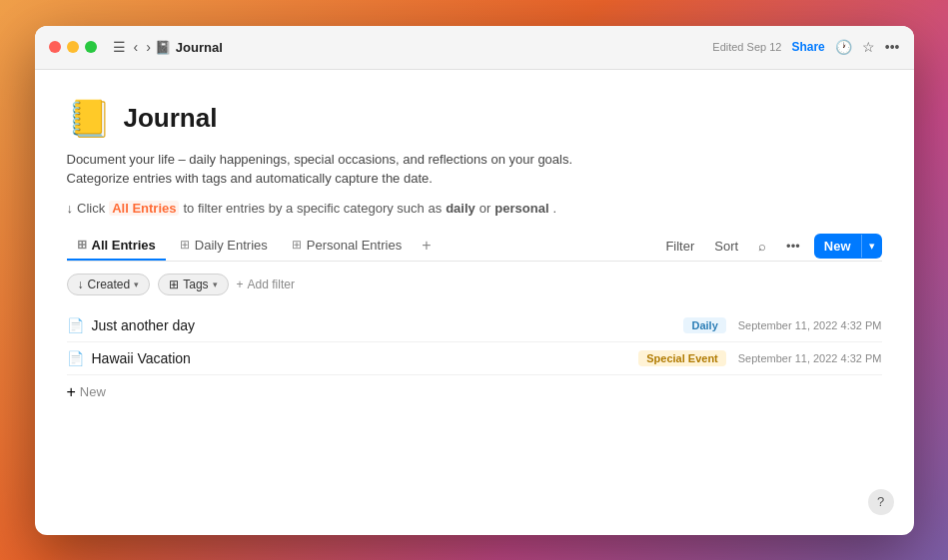  What do you see at coordinates (848, 246) in the screenshot?
I see `new-button-group: New ▾` at bounding box center [848, 246].